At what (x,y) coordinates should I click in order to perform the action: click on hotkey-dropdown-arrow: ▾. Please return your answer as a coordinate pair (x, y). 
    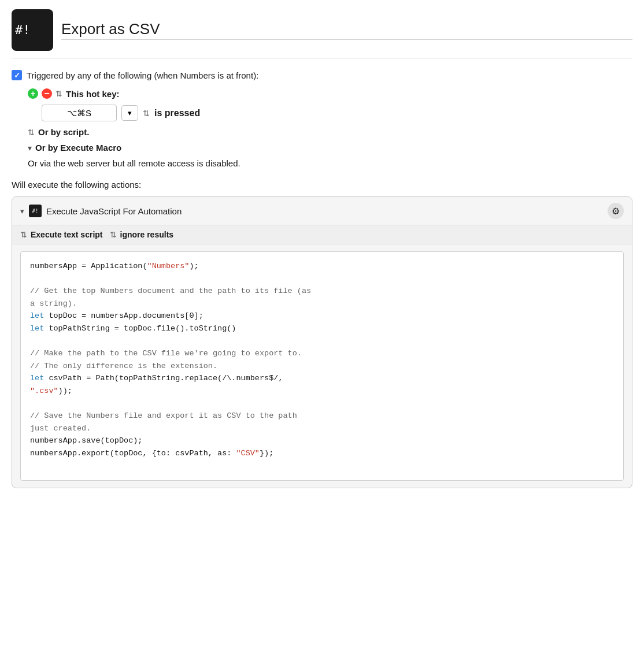
    Looking at the image, I should click on (129, 113).